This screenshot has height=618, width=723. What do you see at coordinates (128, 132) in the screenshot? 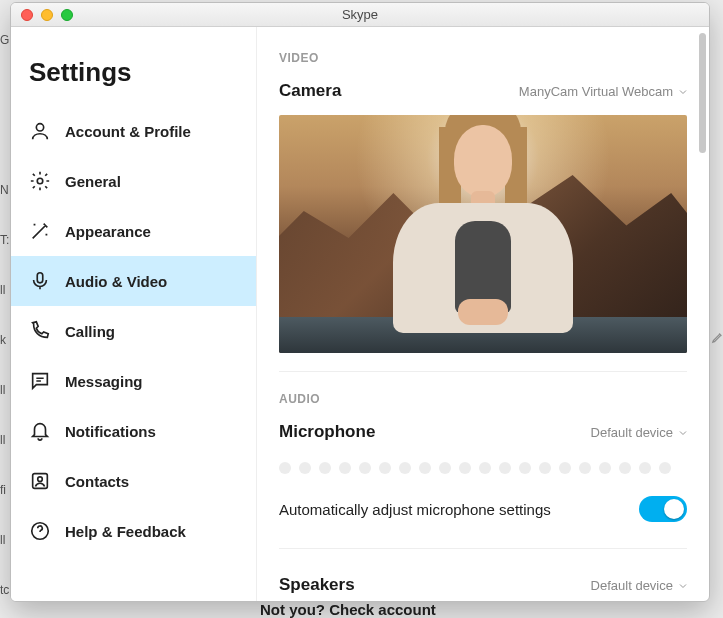
I see `sidebar-item-label: Account & Profile` at bounding box center [128, 132].